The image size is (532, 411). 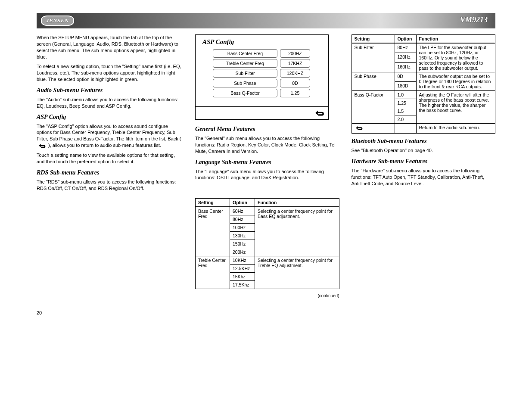 What do you see at coordinates (405, 111) in the screenshot?
I see `option-cell: 1.5` at bounding box center [405, 111].